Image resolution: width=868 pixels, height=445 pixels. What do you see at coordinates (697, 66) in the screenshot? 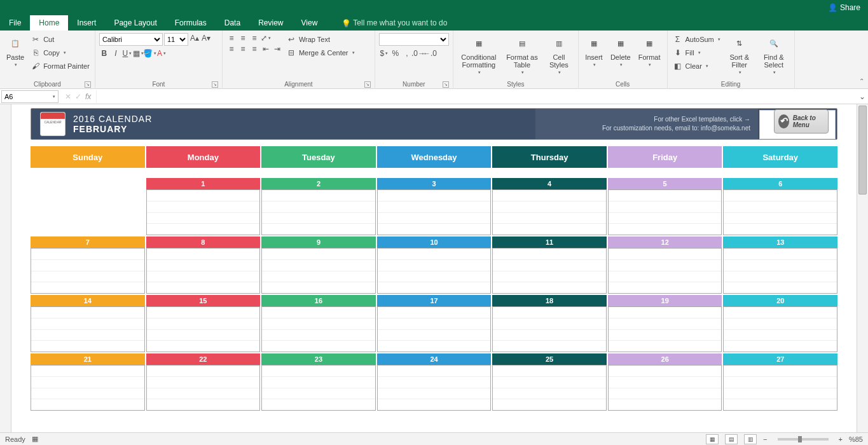
I see `clear-button: ◧Clear▾` at bounding box center [697, 66].